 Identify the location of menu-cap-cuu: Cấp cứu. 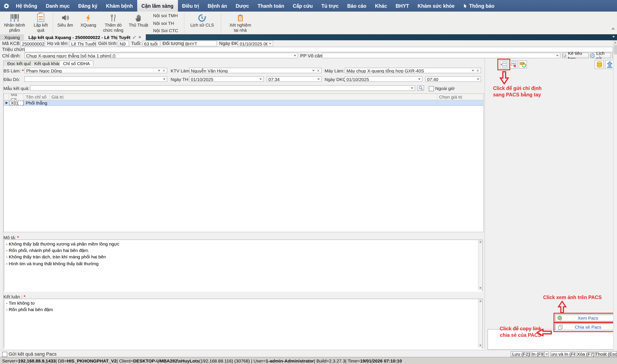
(303, 6).